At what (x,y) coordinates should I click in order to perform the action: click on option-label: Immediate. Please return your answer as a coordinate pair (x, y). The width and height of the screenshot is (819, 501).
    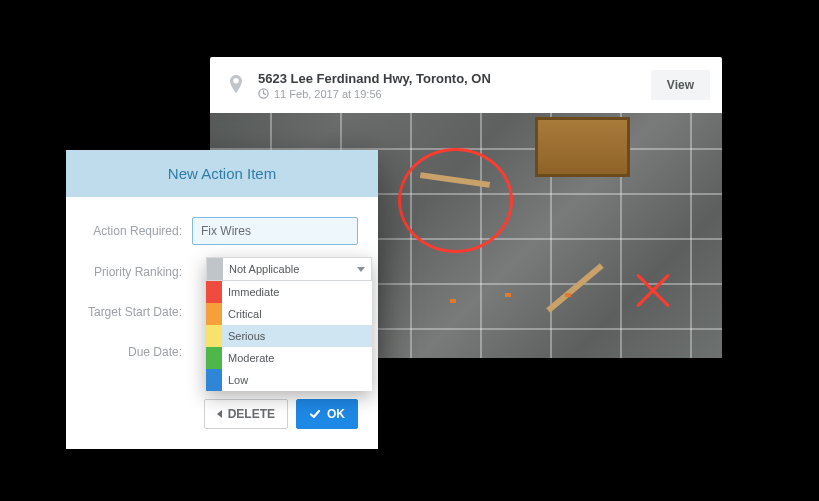
    Looking at the image, I should click on (254, 292).